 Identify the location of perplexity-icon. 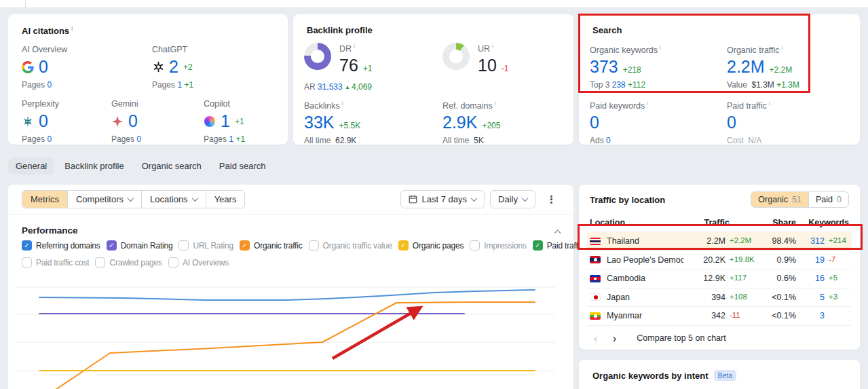
(28, 122).